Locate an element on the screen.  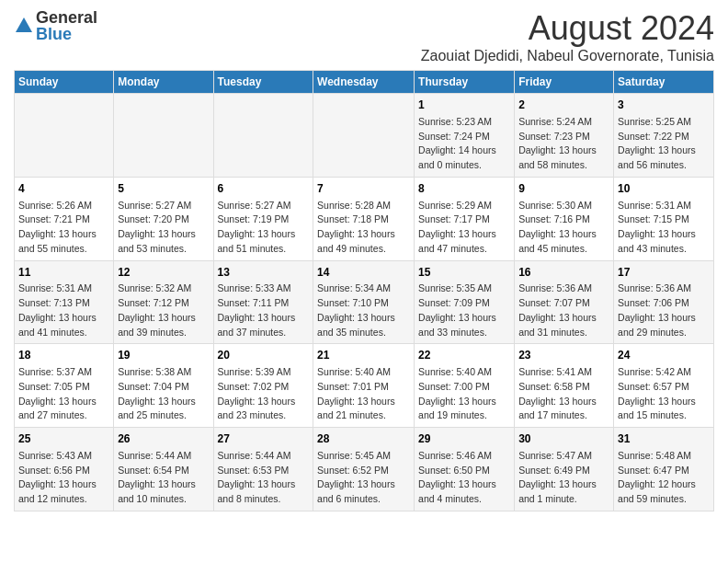
day-cell: 30Sunrise: 5:47 AM Sunset: 6:49 PM Dayli… is located at coordinates (564, 469).